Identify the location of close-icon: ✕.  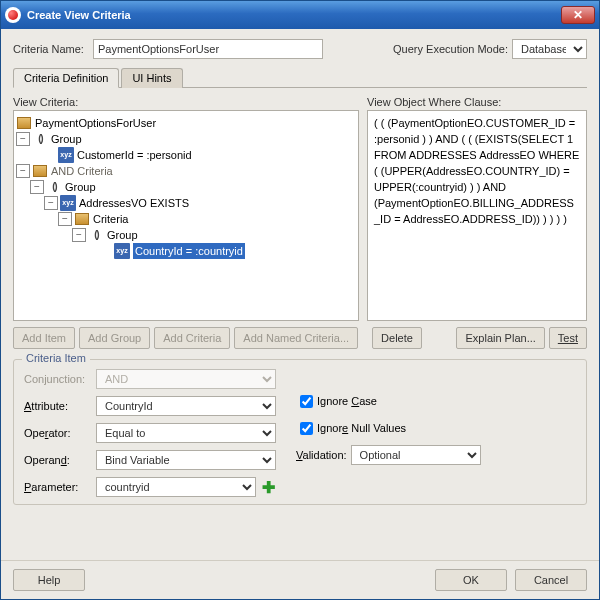
(578, 15).